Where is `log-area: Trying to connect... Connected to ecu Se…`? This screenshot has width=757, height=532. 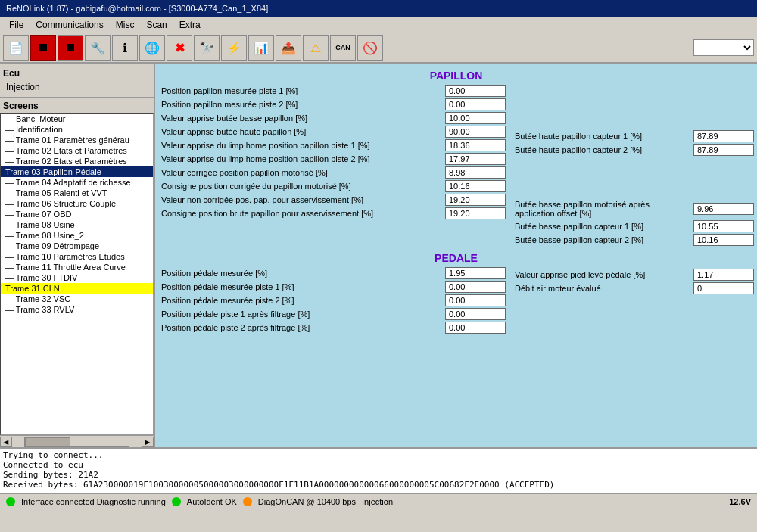 log-area: Trying to connect... Connected to ecu Se… is located at coordinates (378, 470).